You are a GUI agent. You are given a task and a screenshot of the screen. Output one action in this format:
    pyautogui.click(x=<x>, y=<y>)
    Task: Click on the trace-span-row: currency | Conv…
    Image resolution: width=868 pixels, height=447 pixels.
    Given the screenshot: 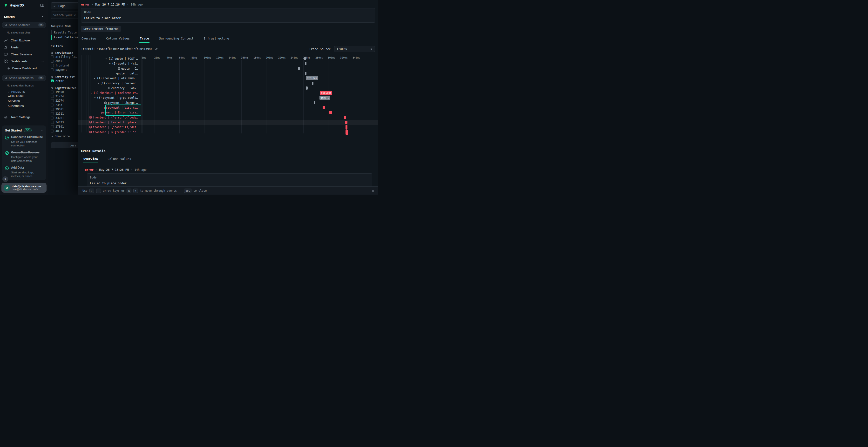 What is the action you would take?
    pyautogui.click(x=228, y=88)
    